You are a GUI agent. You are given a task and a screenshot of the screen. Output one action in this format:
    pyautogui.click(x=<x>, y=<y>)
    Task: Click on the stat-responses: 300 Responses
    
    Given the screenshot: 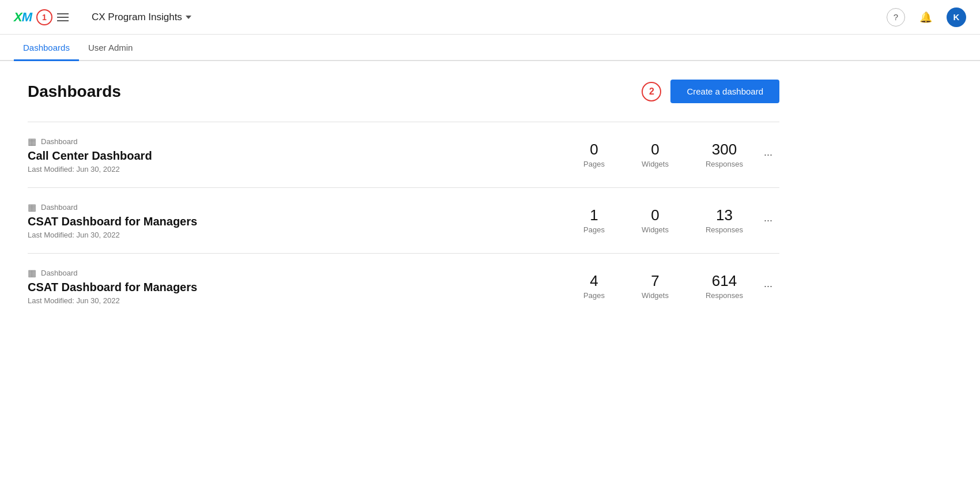 What is the action you would take?
    pyautogui.click(x=724, y=154)
    